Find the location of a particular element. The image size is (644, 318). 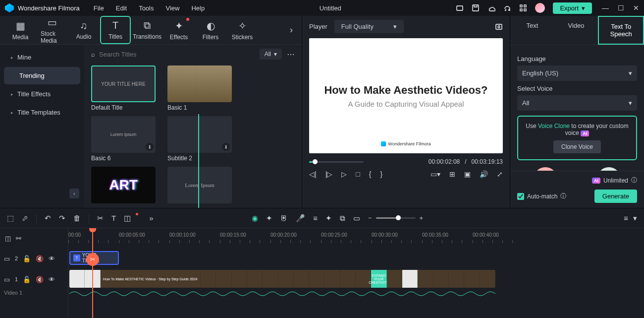

tab-audio: ♫Audio is located at coordinates (84, 30).